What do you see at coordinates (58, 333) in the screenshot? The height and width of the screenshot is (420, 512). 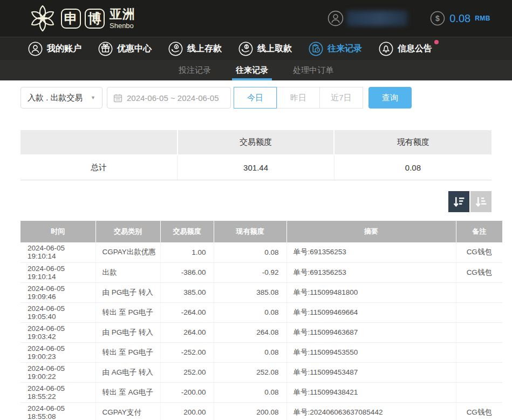 I see `cell-time: 2024-06-05 19:03:42` at bounding box center [58, 333].